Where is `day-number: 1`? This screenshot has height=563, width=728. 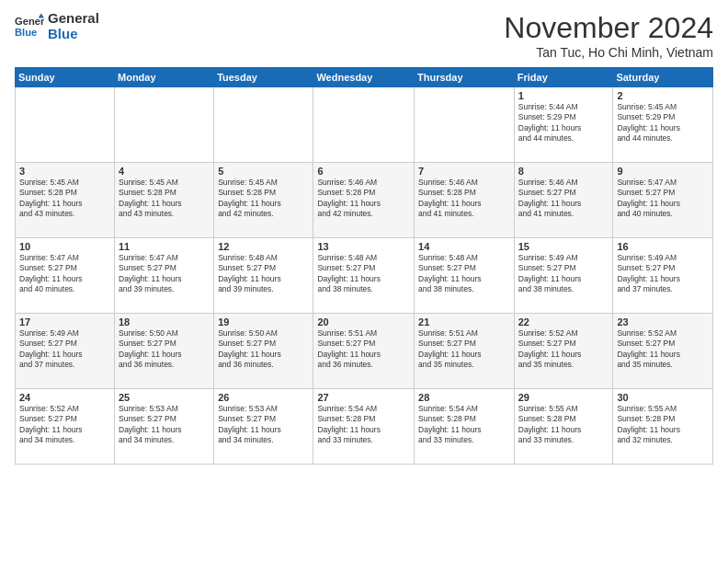
day-number: 1 is located at coordinates (564, 96).